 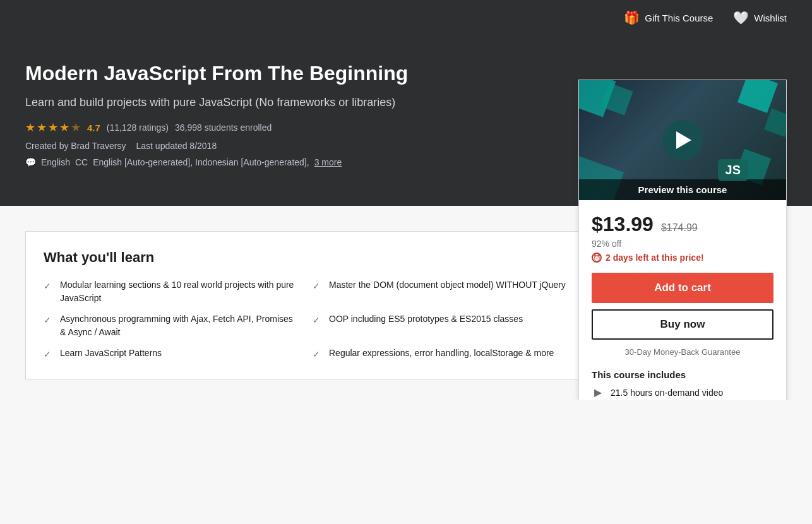 I want to click on check-icon-5: ✓, so click(x=49, y=355).